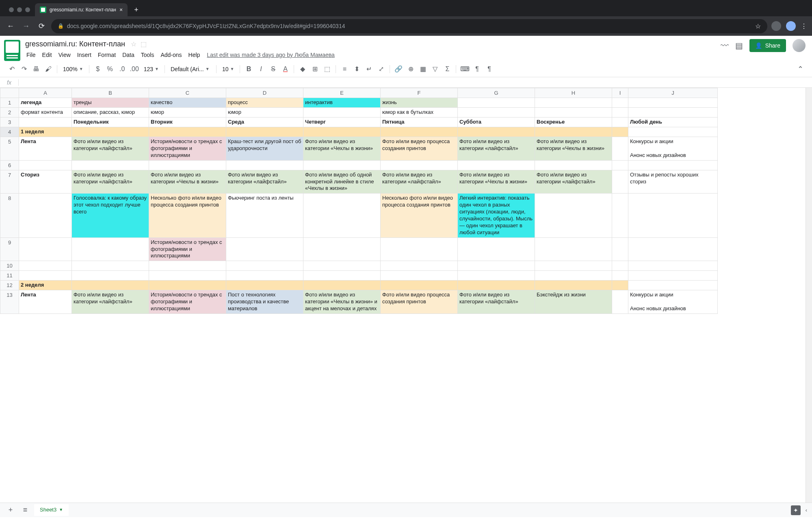 Image resolution: width=812 pixels, height=518 pixels. Describe the element at coordinates (45, 93) in the screenshot. I see `col-header-A: A` at that location.